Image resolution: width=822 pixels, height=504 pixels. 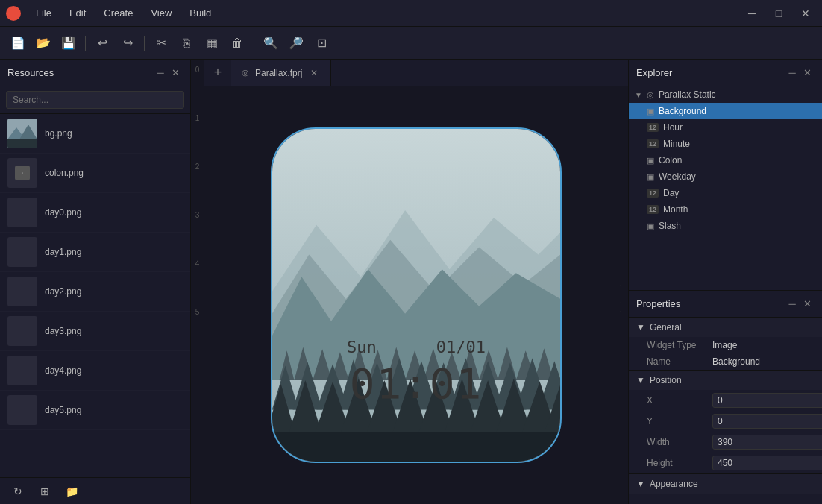 I want to click on ruler-mark-4: 4, so click(x=198, y=264).